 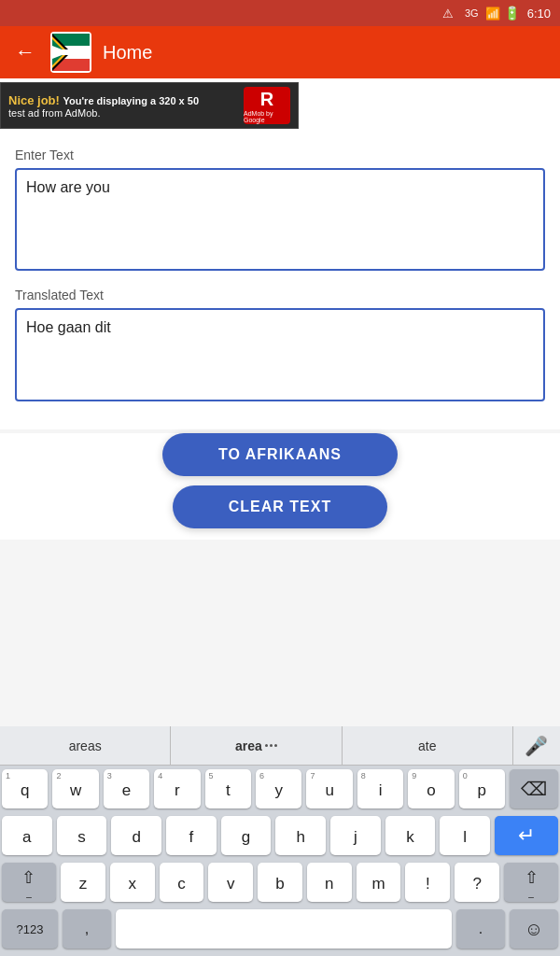 What do you see at coordinates (246, 836) in the screenshot?
I see `key-g: g` at bounding box center [246, 836].